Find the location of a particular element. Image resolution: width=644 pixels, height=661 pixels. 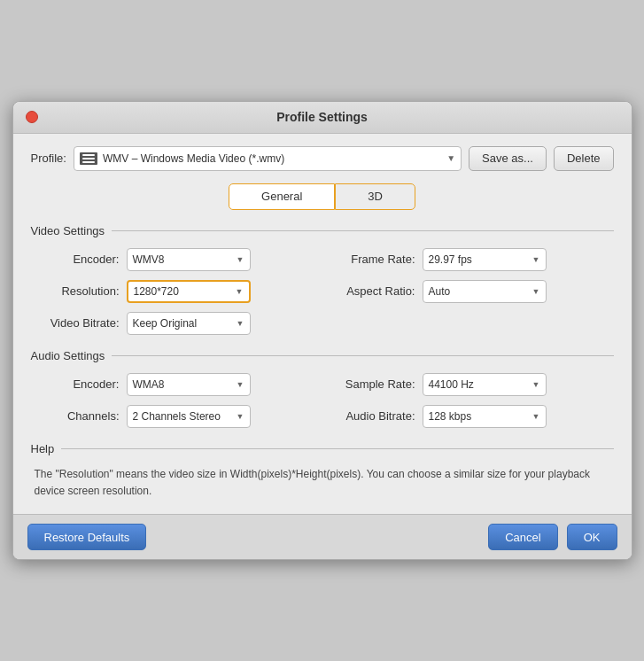

audio-bitrate-row: Audio Bitrate: 128 kbps ▼ is located at coordinates (475, 416).